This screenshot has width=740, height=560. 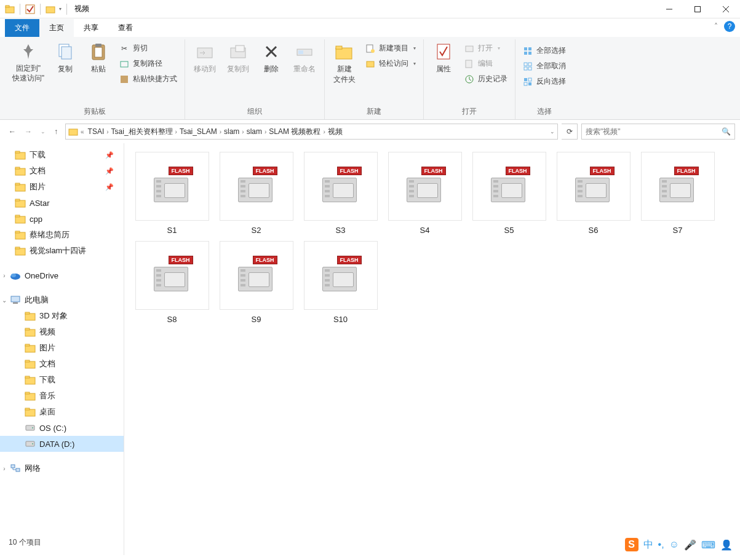 What do you see at coordinates (370, 9) in the screenshot?
I see `title-bar: ▾ 视频` at bounding box center [370, 9].